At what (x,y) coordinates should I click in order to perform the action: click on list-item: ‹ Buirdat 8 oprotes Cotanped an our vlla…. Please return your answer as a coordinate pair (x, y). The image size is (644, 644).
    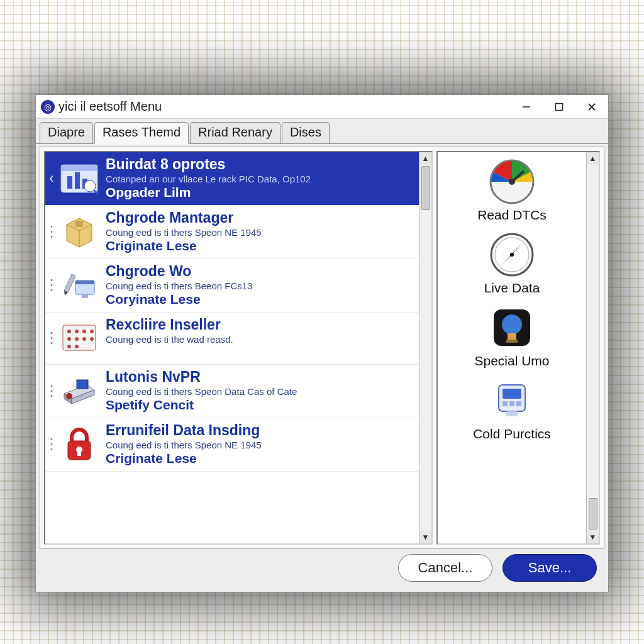
    Looking at the image, I should click on (232, 179).